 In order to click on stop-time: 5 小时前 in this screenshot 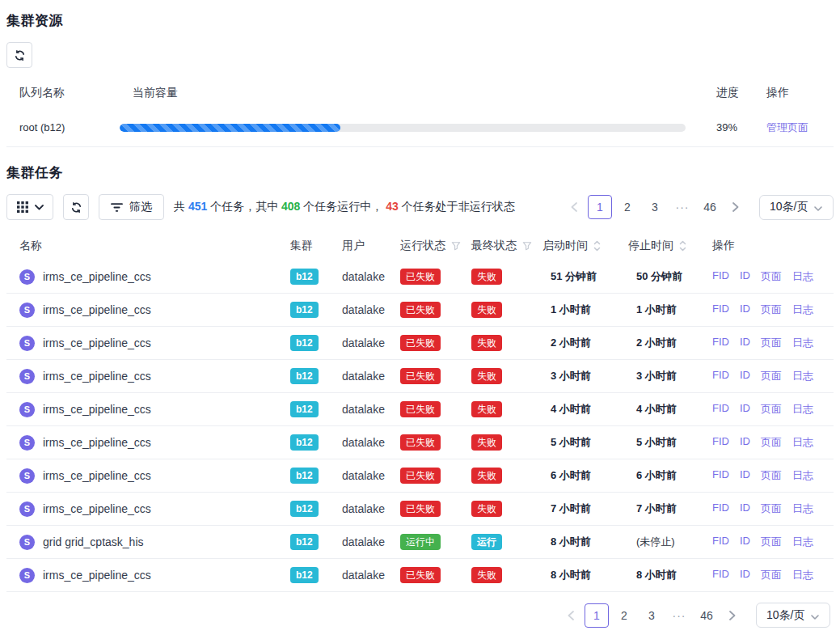, I will do `click(670, 442)`.